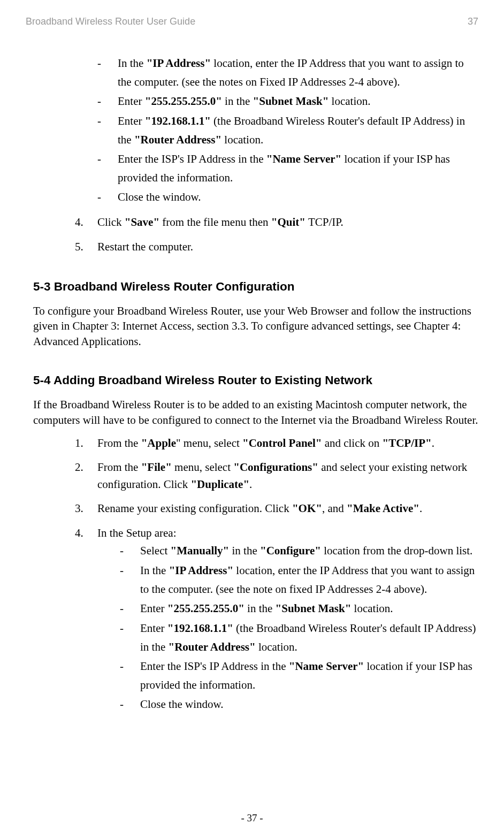 The image size is (504, 839). What do you see at coordinates (256, 380) in the screenshot?
I see `section-heading-5-4: 5-4 Adding Broadband Wireless Router to …` at bounding box center [256, 380].